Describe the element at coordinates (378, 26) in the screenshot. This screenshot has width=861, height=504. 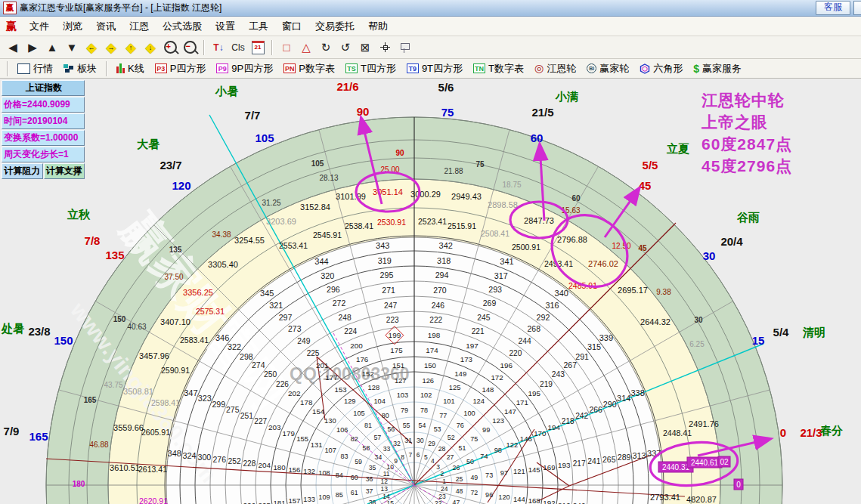
I see `menu-帮助: 帮助` at that location.